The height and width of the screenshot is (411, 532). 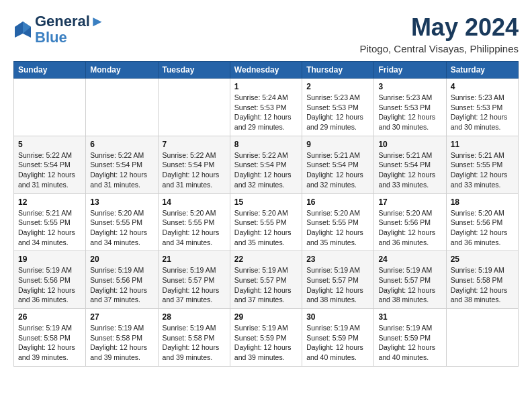 What do you see at coordinates (194, 144) in the screenshot?
I see `day-number: 7` at bounding box center [194, 144].